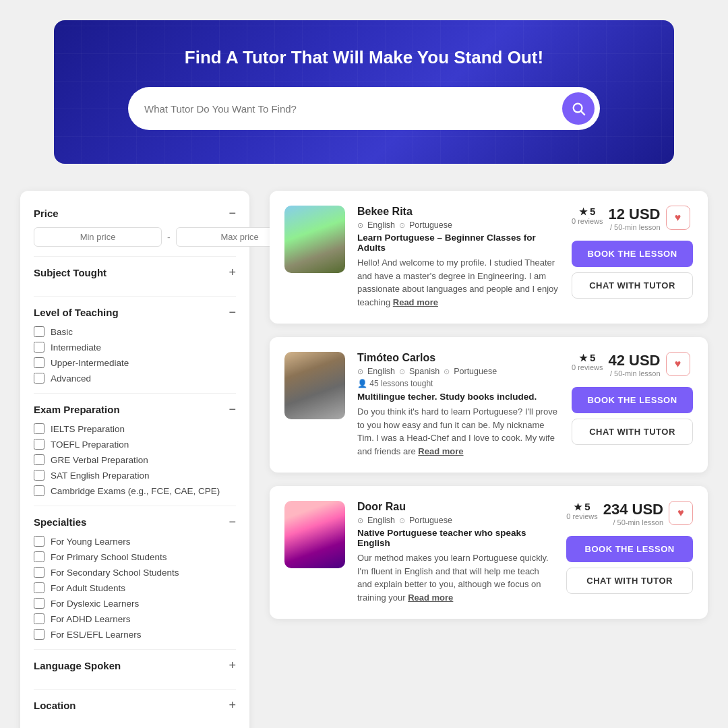 The image size is (728, 728). What do you see at coordinates (578, 109) in the screenshot?
I see `search-icon` at bounding box center [578, 109].